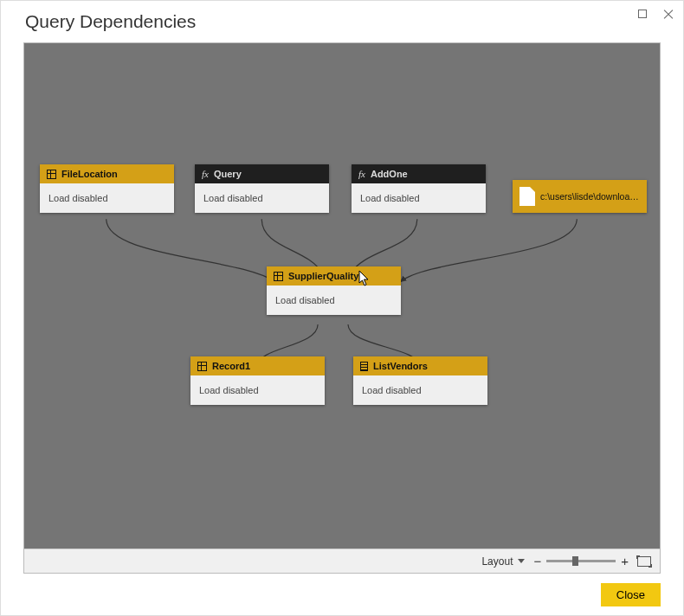 The height and width of the screenshot is (616, 684). What do you see at coordinates (364, 367) in the screenshot?
I see `list-icon` at bounding box center [364, 367].